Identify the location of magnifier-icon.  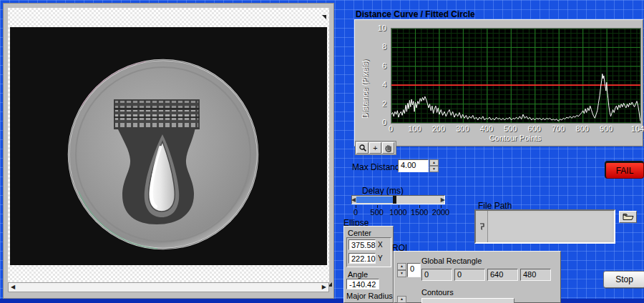
(363, 148).